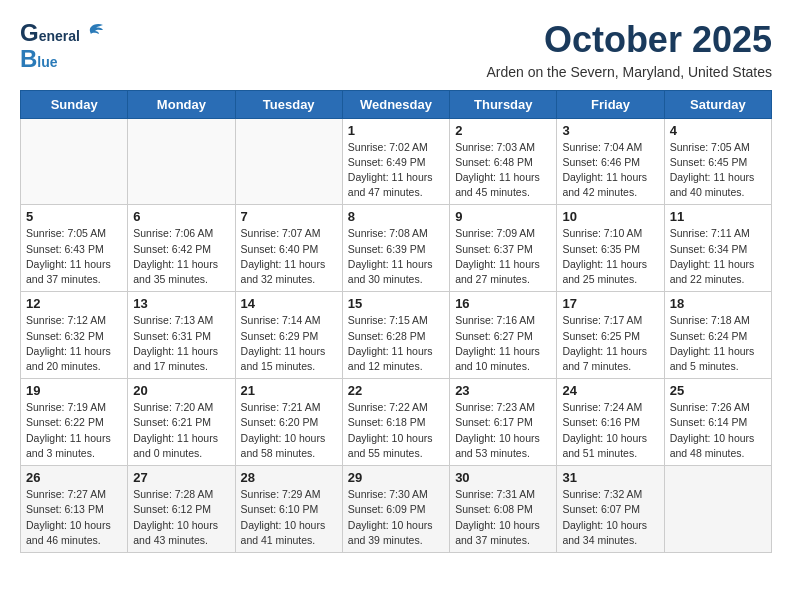 Image resolution: width=792 pixels, height=612 pixels. Describe the element at coordinates (610, 248) in the screenshot. I see `calendar-day-cell: 10Sunrise: 7:10 AMSunset: 6:35 PMDayligh…` at that location.